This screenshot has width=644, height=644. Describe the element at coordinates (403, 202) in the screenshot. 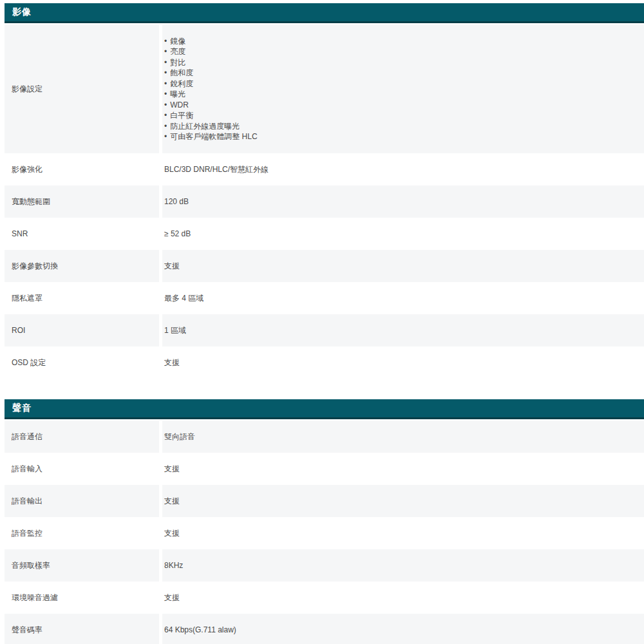

I see `spec-value: 120 dB` at that location.